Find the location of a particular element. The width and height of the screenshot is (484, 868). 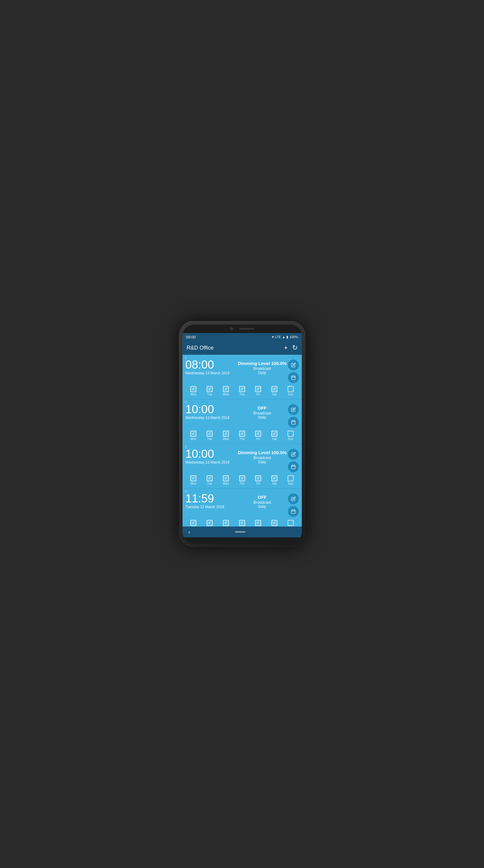

item-number-4: 4 is located at coordinates (186, 491).